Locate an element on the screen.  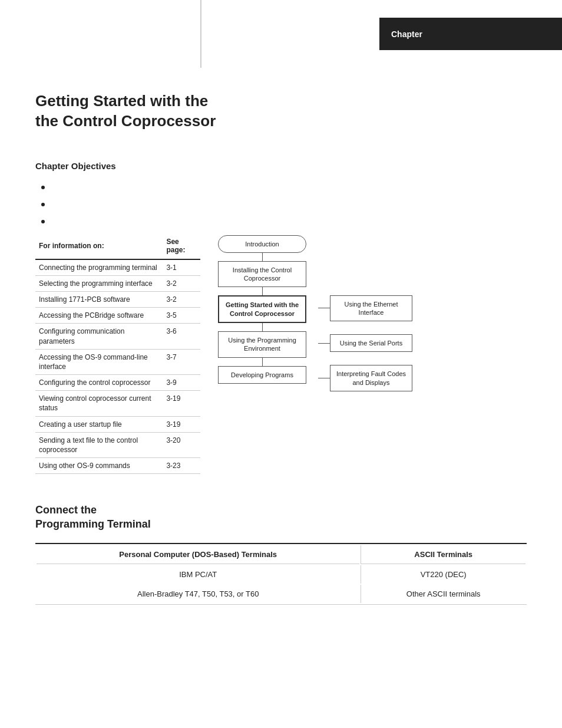
diagram-box1: Installing the Control Coprocessor is located at coordinates (262, 275).